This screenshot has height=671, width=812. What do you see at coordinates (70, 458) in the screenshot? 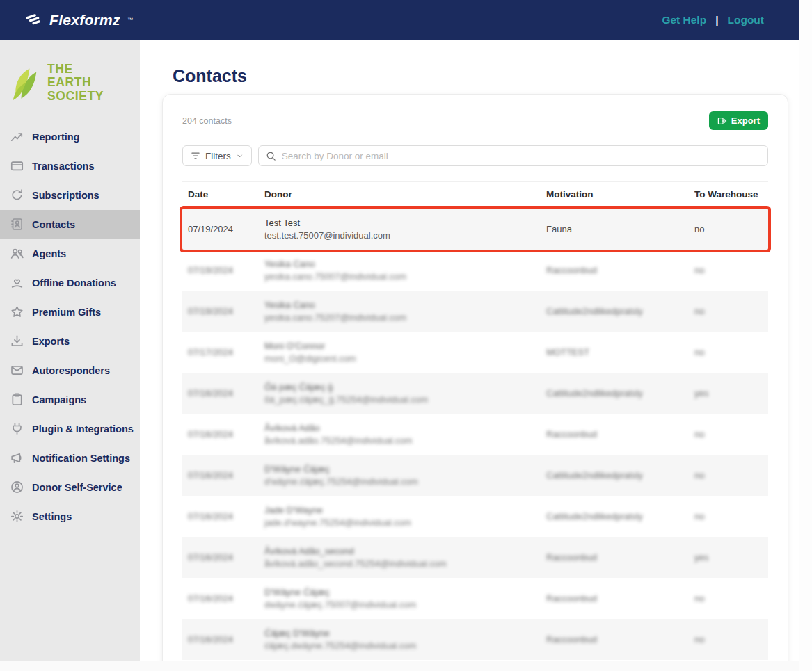
I see `sidebar-item-notification-settings: Notification Settings` at bounding box center [70, 458].